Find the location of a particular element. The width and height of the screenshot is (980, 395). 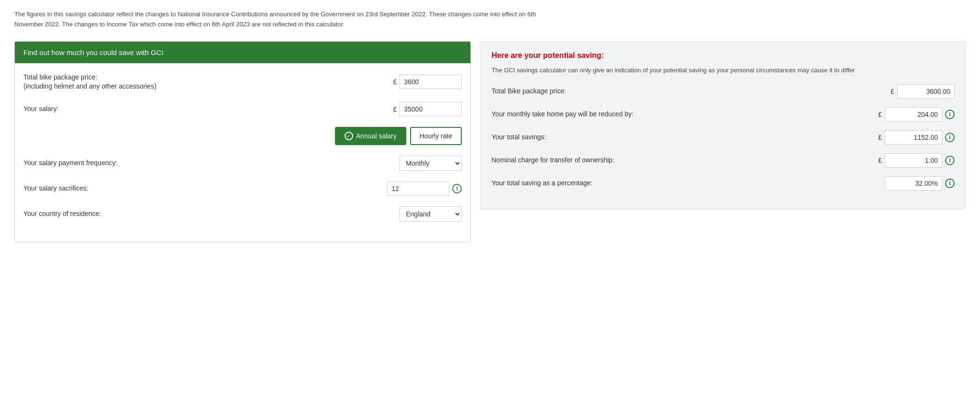

bike-price-input is located at coordinates (431, 82).